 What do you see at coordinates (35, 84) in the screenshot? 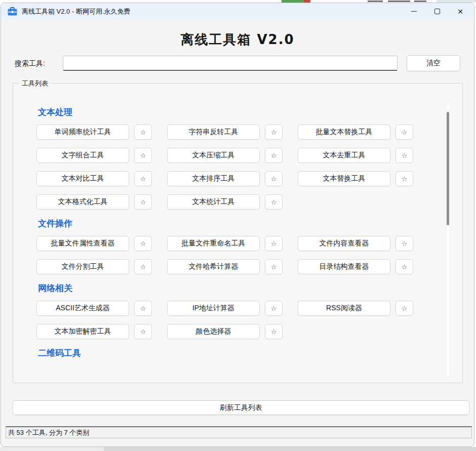
I see `groupbox-legend: 工具列表` at bounding box center [35, 84].